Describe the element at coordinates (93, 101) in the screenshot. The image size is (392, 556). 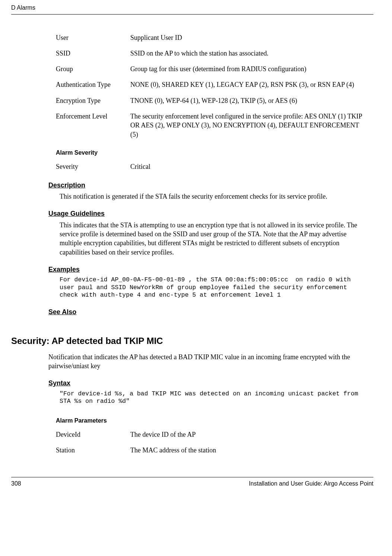
I see `param-key: Encryption Type` at that location.